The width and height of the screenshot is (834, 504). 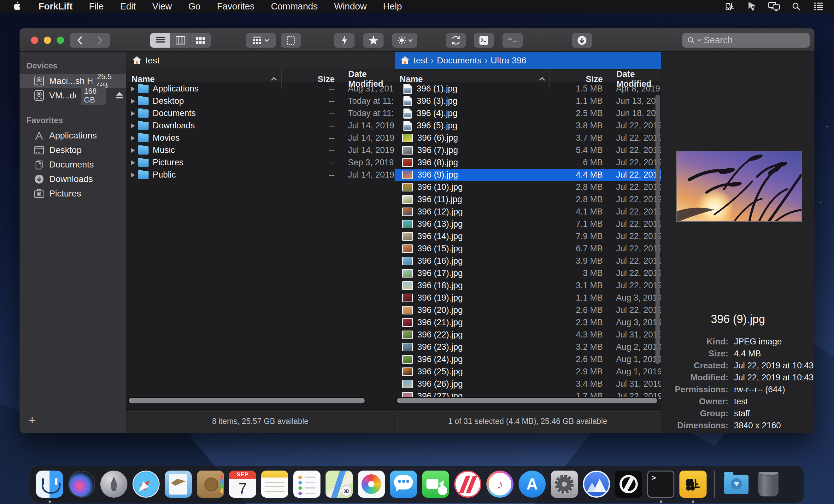 What do you see at coordinates (160, 41) in the screenshot?
I see `view-list-button` at bounding box center [160, 41].